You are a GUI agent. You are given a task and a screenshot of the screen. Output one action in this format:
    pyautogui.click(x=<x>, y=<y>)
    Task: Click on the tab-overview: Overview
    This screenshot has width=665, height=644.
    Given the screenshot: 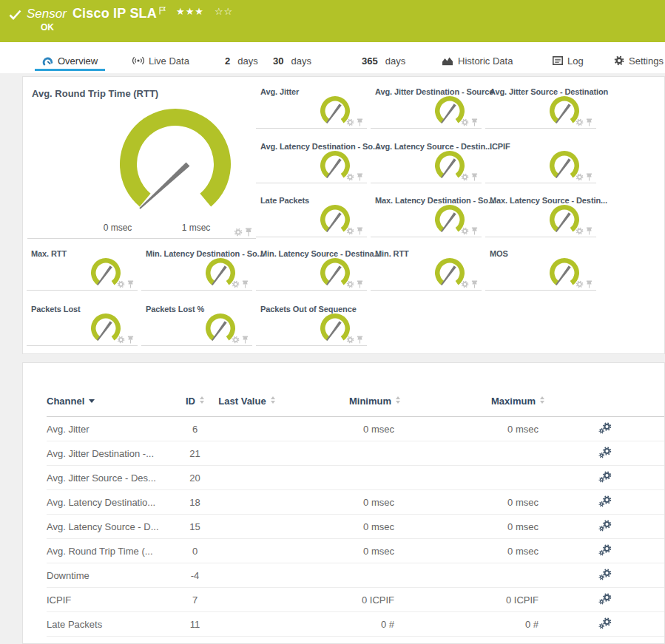 What is the action you would take?
    pyautogui.click(x=70, y=61)
    